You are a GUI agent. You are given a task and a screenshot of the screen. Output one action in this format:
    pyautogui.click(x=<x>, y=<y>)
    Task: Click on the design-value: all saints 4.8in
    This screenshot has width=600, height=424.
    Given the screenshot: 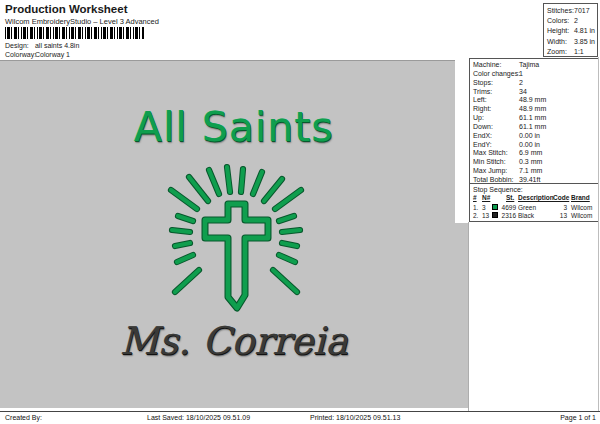 What is the action you would take?
    pyautogui.click(x=57, y=46)
    